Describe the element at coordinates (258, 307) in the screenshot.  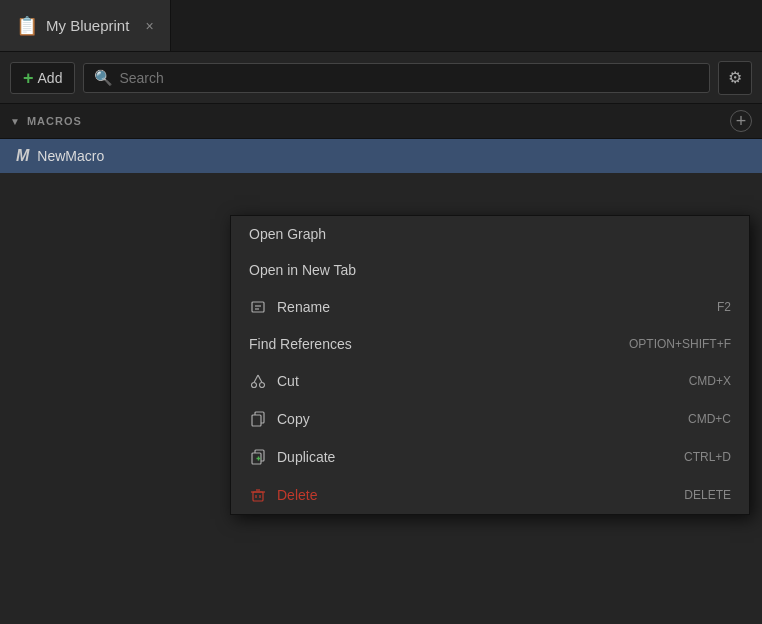
I see `rename-icon` at that location.